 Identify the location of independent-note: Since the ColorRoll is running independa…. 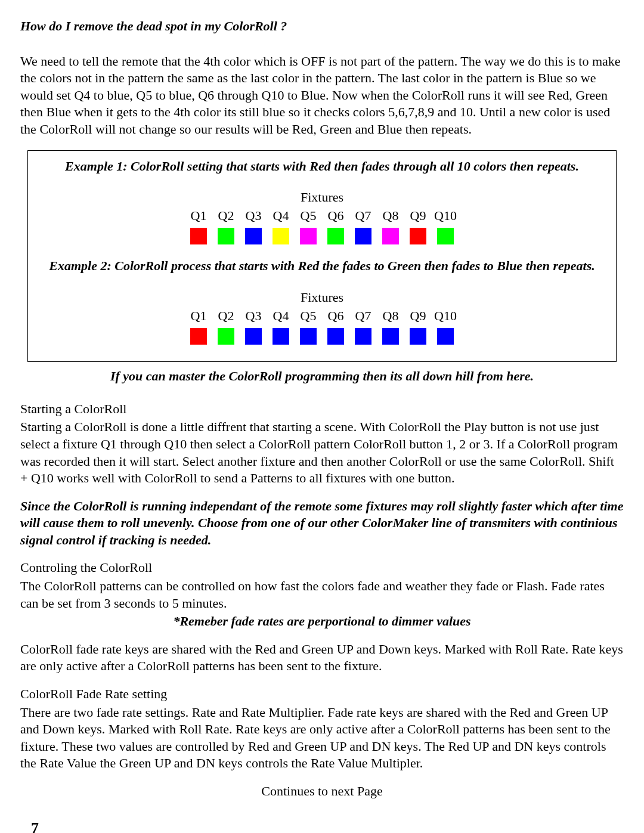
(322, 524).